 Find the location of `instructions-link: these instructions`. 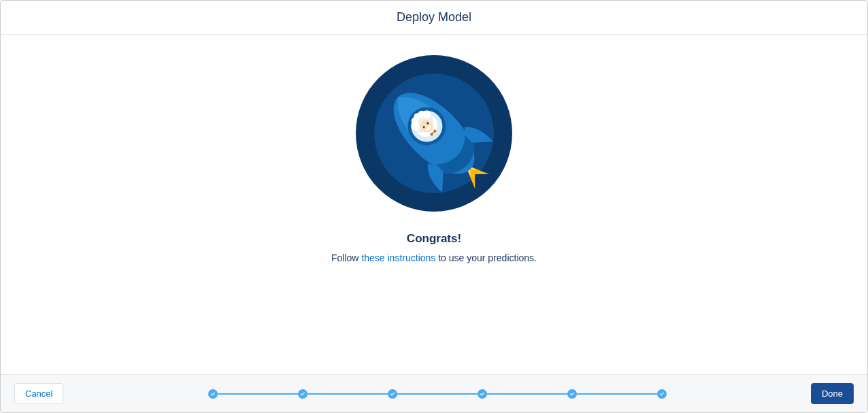

instructions-link: these instructions is located at coordinates (399, 258).